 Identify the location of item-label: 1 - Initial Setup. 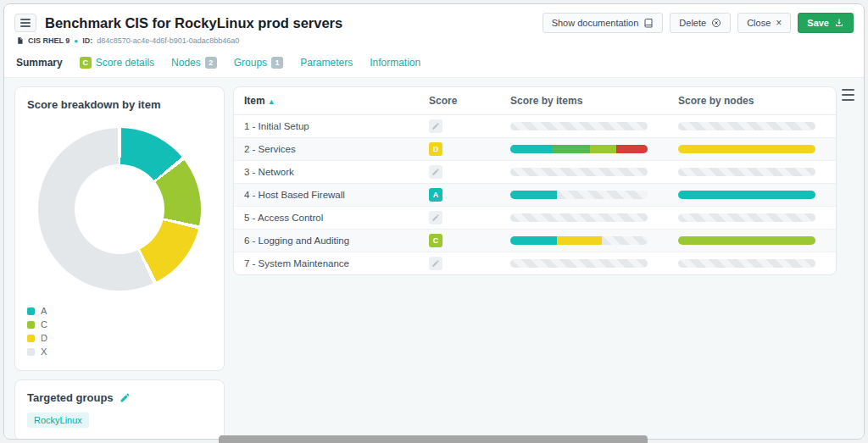
(326, 127).